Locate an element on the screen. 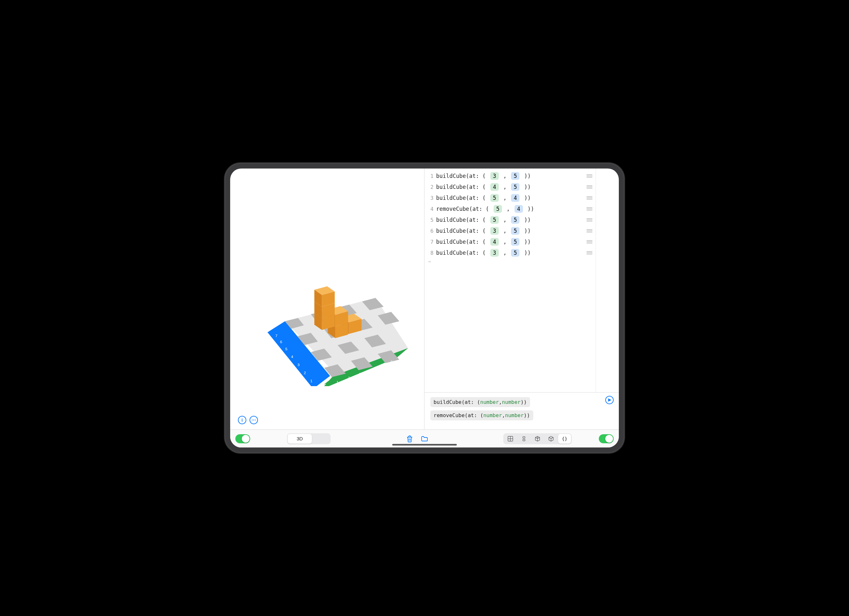 Image resolution: width=849 pixels, height=616 pixels. home-indicator is located at coordinates (424, 445).